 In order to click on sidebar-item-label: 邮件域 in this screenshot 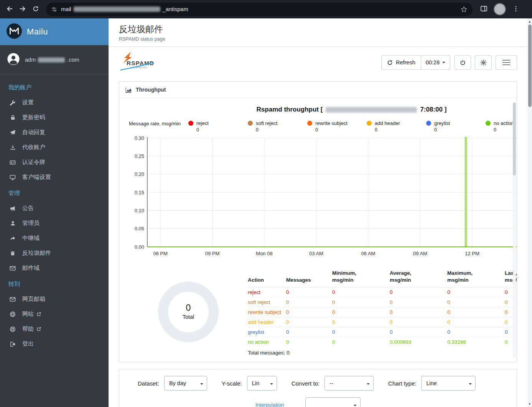, I will do `click(31, 268)`.